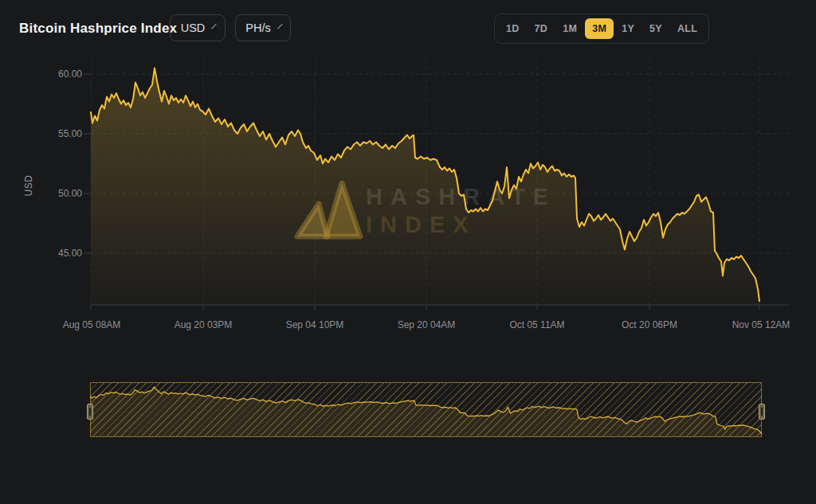 The width and height of the screenshot is (816, 504). What do you see at coordinates (90, 412) in the screenshot?
I see `navigator-left-handle` at bounding box center [90, 412].